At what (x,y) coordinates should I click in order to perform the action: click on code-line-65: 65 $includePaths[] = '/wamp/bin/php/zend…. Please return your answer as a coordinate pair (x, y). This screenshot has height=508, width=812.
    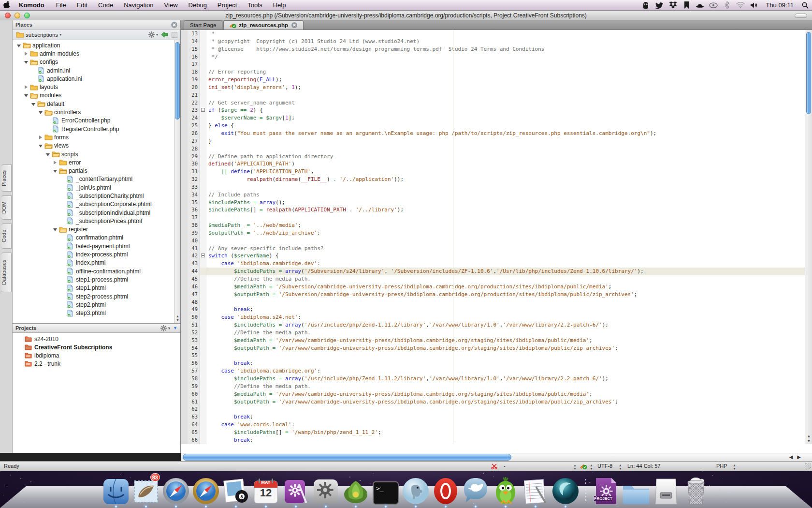
    Looking at the image, I should click on (496, 433).